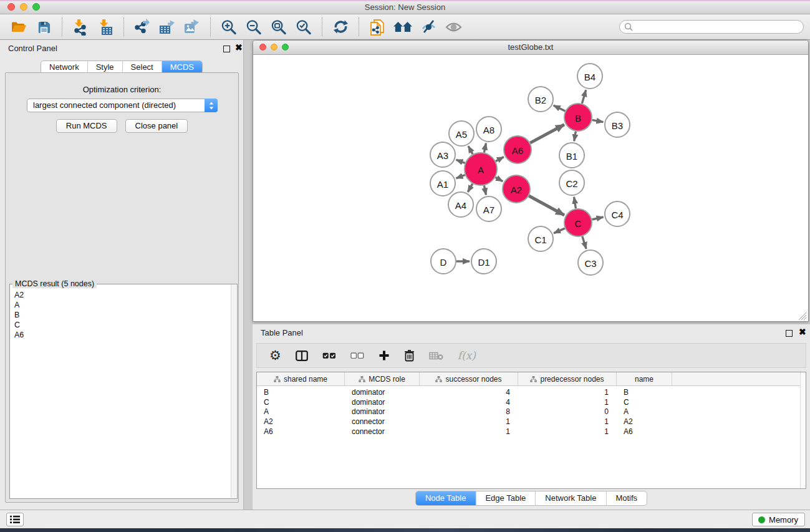  I want to click on graph-node-A2: A2, so click(516, 189).